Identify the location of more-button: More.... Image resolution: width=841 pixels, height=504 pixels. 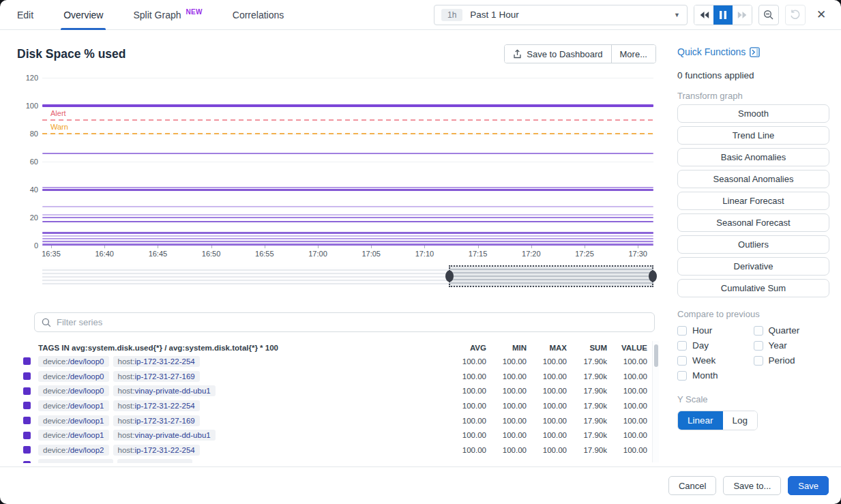
(633, 54).